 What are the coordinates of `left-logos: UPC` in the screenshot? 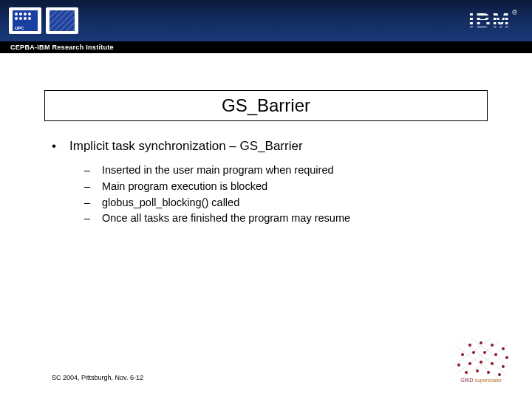 It's located at (44, 21).